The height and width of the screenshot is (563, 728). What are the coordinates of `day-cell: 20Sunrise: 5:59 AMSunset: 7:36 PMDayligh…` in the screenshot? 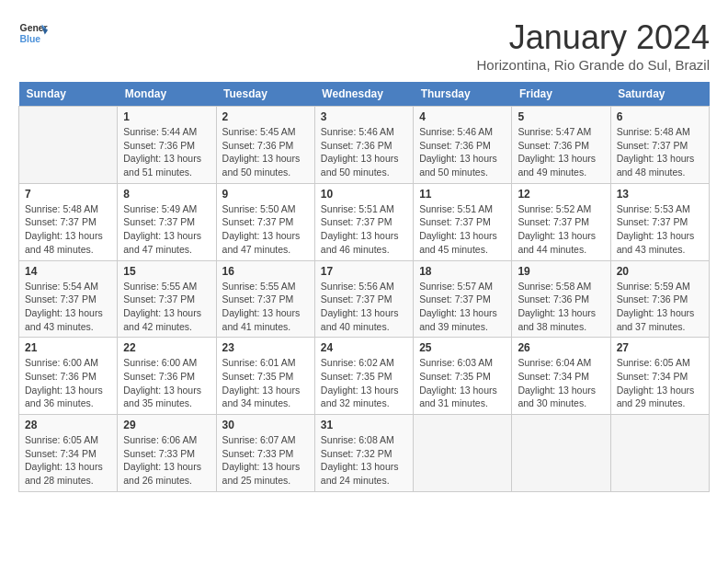 It's located at (660, 299).